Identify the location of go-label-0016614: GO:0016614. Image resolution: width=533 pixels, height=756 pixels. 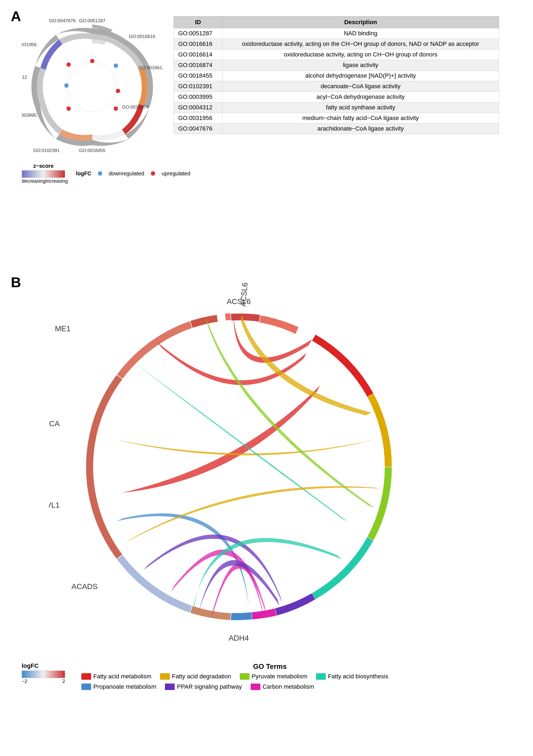
(151, 68).